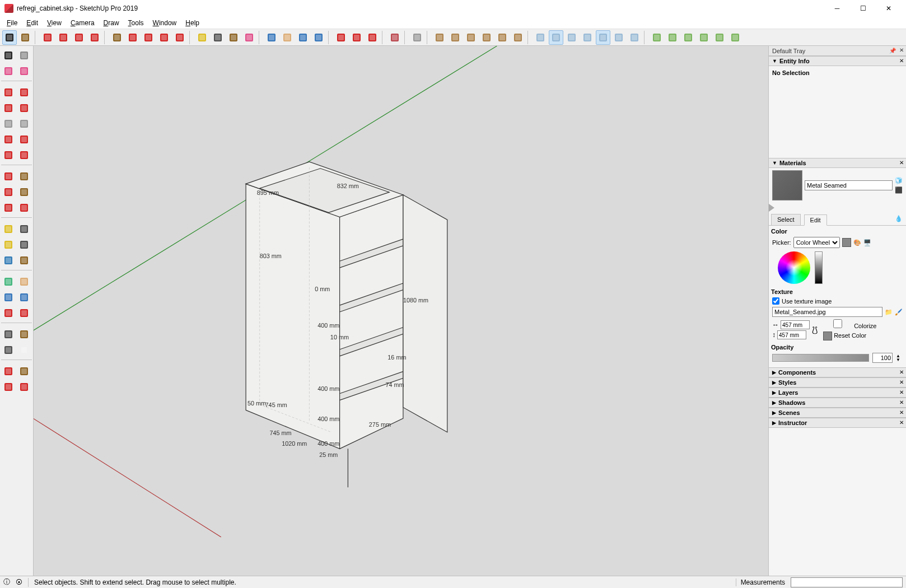 The height and width of the screenshot is (588, 906). I want to click on menu-tools: Tools, so click(136, 23).